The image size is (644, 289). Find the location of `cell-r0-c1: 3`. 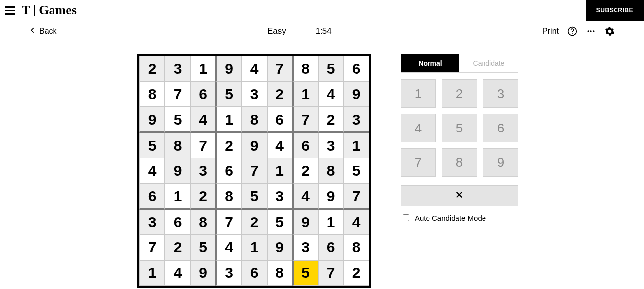

cell-r0-c1: 3 is located at coordinates (178, 69).